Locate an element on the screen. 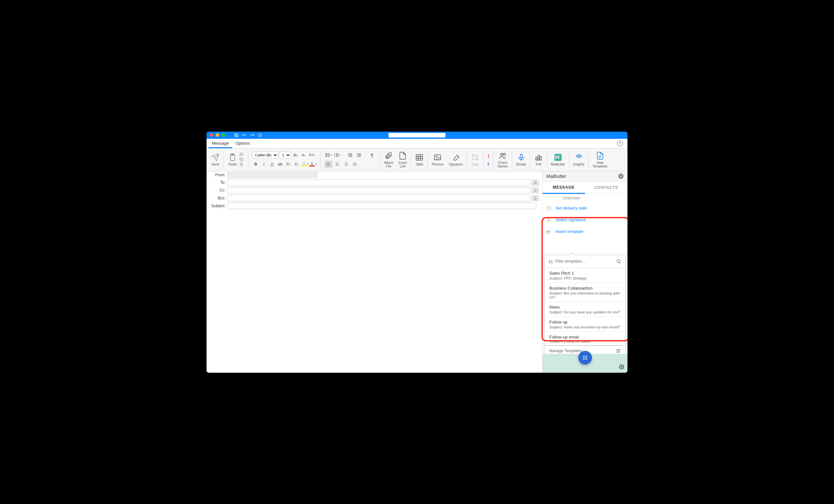  bcc-input is located at coordinates (379, 198).